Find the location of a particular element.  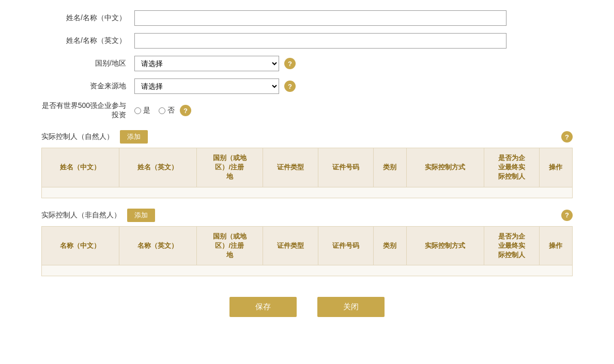

fund-source-row: 资金来源地 请选择 ? is located at coordinates (307, 86).